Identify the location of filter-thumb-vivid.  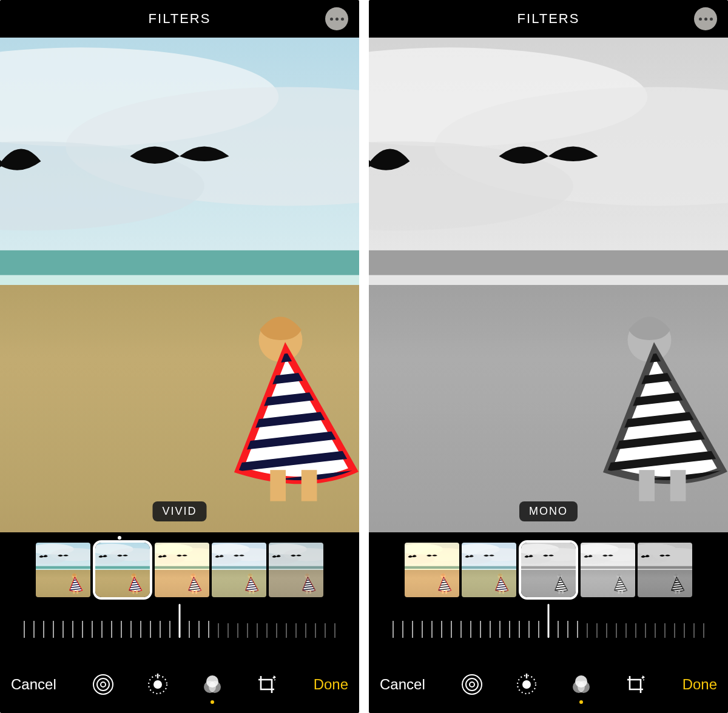
(123, 570).